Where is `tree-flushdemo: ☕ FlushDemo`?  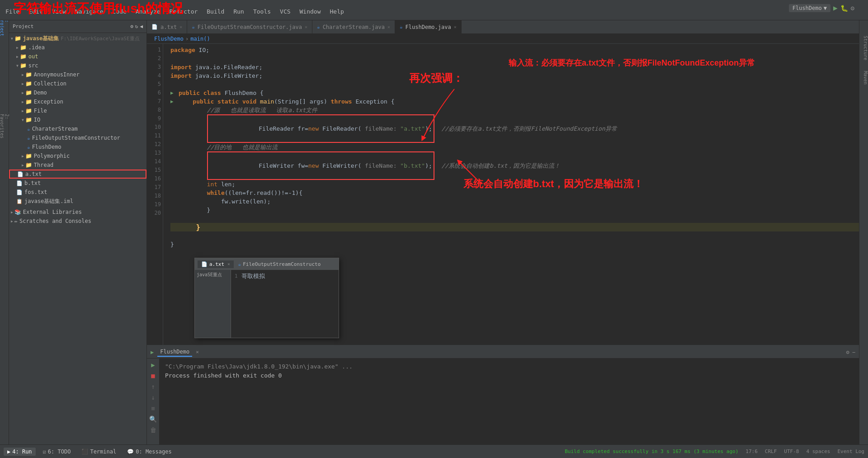
tree-flushdemo: ☕ FlushDemo is located at coordinates (78, 147).